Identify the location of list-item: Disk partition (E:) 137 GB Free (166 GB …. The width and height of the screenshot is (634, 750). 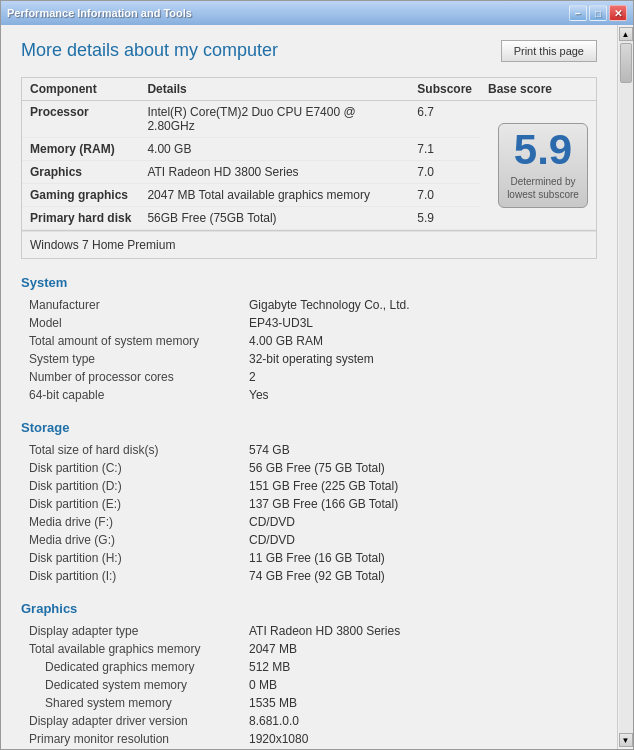
(309, 504).